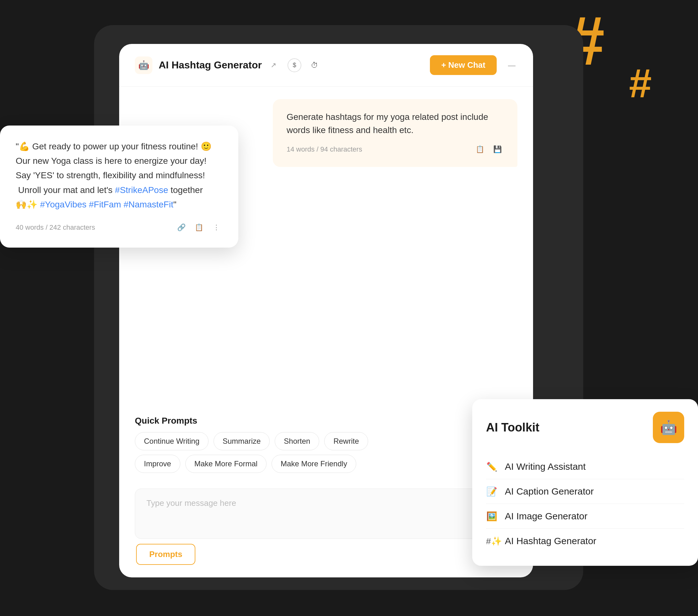  Describe the element at coordinates (492, 517) in the screenshot. I see `image-icon: 🖼️` at that location.